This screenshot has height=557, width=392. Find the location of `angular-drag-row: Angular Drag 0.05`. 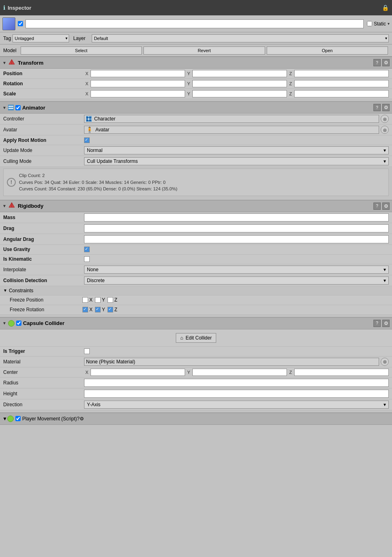

angular-drag-row: Angular Drag 0.05 is located at coordinates (196, 239).